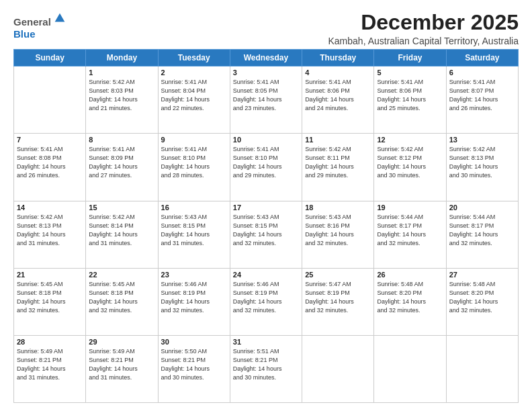 The height and width of the screenshot is (411, 532). What do you see at coordinates (194, 140) in the screenshot?
I see `day-number: 9` at bounding box center [194, 140].